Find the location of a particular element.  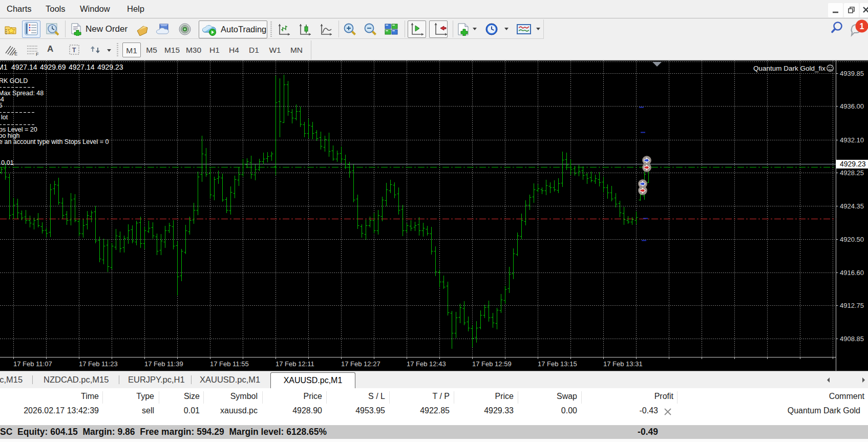

svg-text: 17 Feb 13:15 is located at coordinates (557, 364).